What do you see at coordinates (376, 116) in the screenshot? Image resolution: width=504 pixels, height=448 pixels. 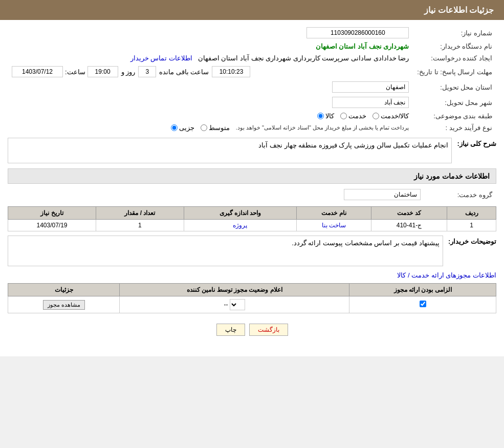 I see `category-kala-khadamat-radio` at bounding box center [376, 116].